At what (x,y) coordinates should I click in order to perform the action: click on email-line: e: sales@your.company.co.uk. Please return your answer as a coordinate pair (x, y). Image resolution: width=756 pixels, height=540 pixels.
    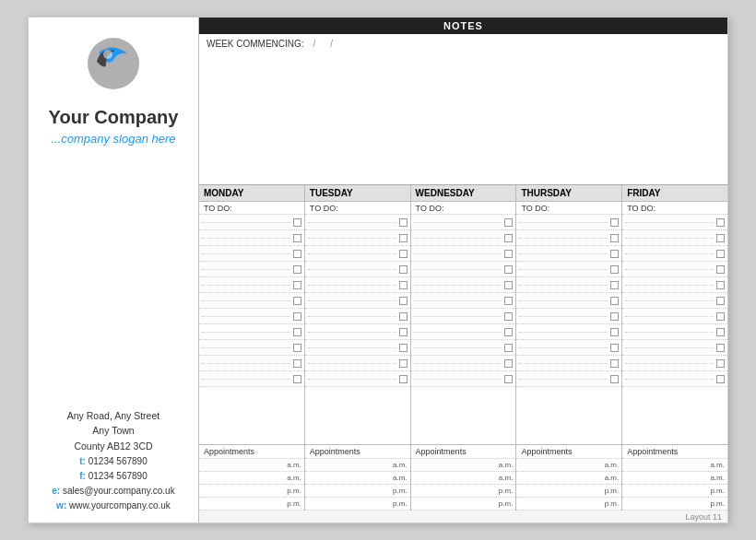
    Looking at the image, I should click on (112, 491).